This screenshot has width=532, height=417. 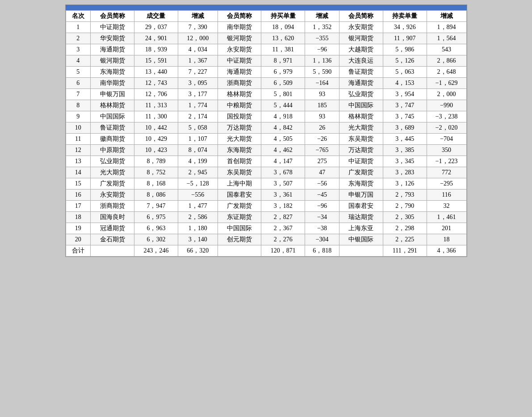 I want to click on table-cell: 15，591, so click(x=156, y=61).